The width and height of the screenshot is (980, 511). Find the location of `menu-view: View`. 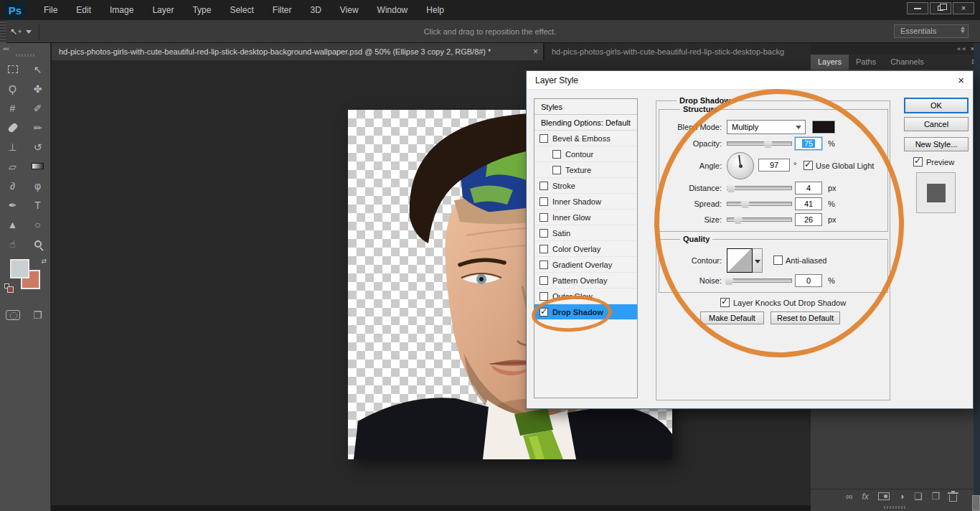

menu-view: View is located at coordinates (349, 10).